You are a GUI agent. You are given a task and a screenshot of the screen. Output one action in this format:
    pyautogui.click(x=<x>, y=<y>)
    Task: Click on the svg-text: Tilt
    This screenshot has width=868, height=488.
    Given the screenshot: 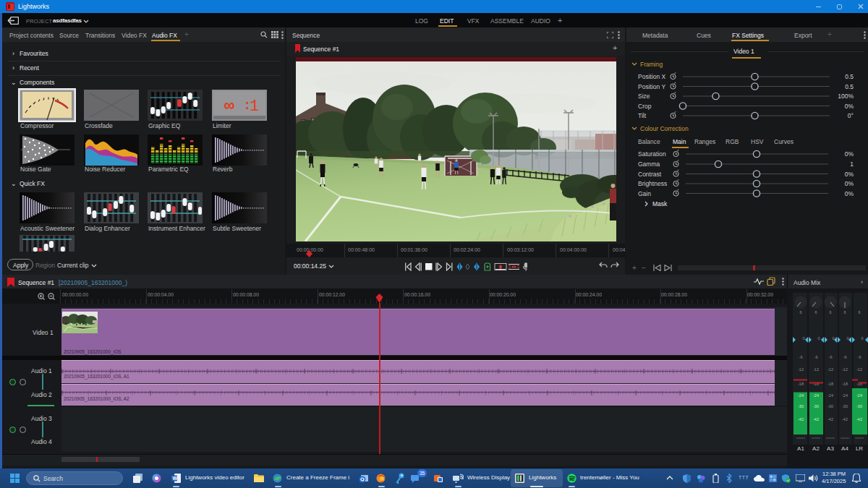 What is the action you would take?
    pyautogui.click(x=642, y=116)
    